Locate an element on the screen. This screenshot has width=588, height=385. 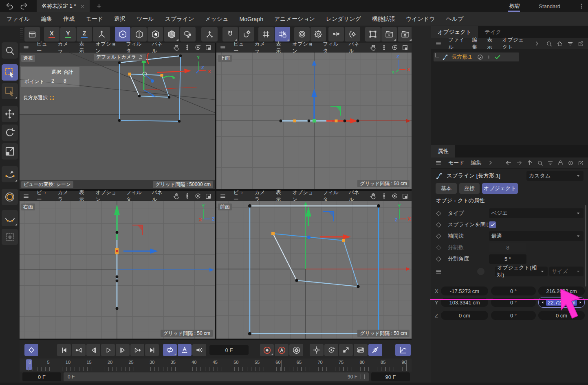
object-tree: 長方形.1 is located at coordinates (509, 97).